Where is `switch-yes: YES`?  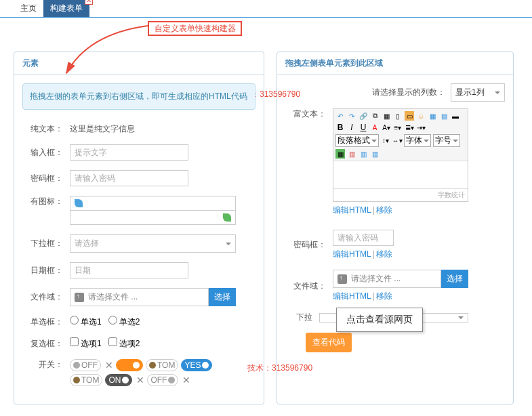
switch-yes: YES is located at coordinates (197, 365).